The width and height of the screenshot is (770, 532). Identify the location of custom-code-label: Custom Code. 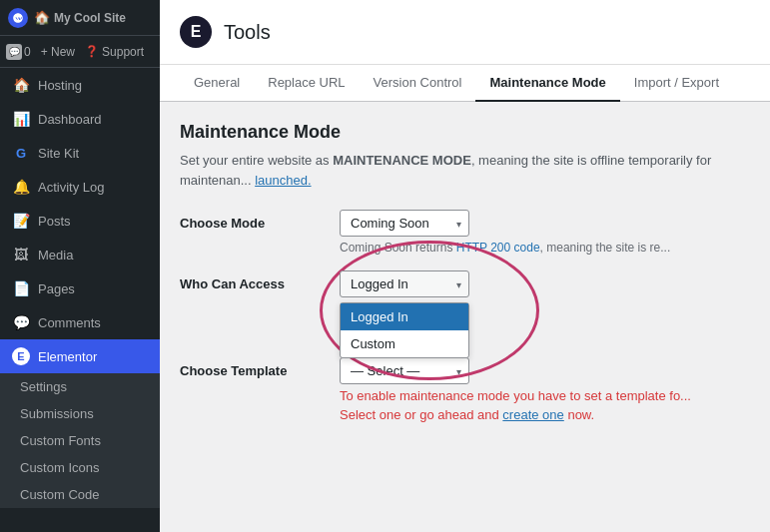
(60, 495).